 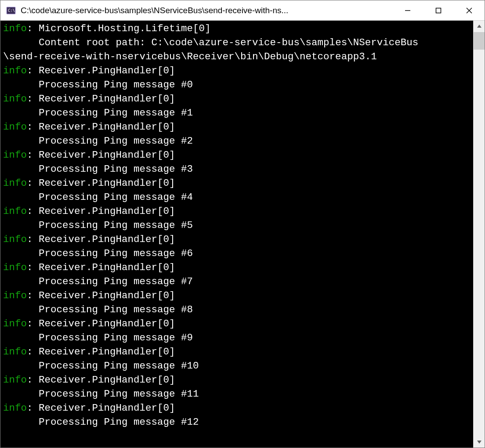 What do you see at coordinates (11, 11) in the screenshot?
I see `app-icon: C:\` at bounding box center [11, 11].